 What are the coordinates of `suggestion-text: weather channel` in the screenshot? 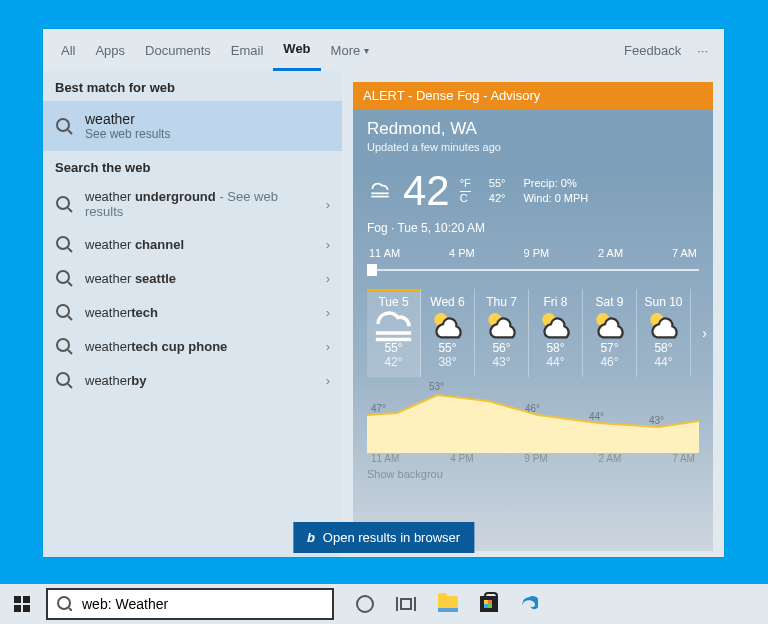 It's located at (200, 244).